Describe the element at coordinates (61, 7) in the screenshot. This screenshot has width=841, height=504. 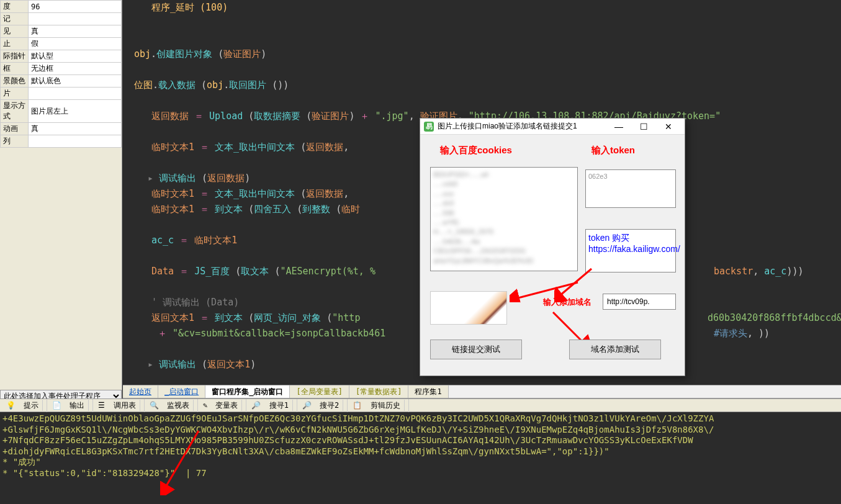
I see `prop-row: 度96` at that location.